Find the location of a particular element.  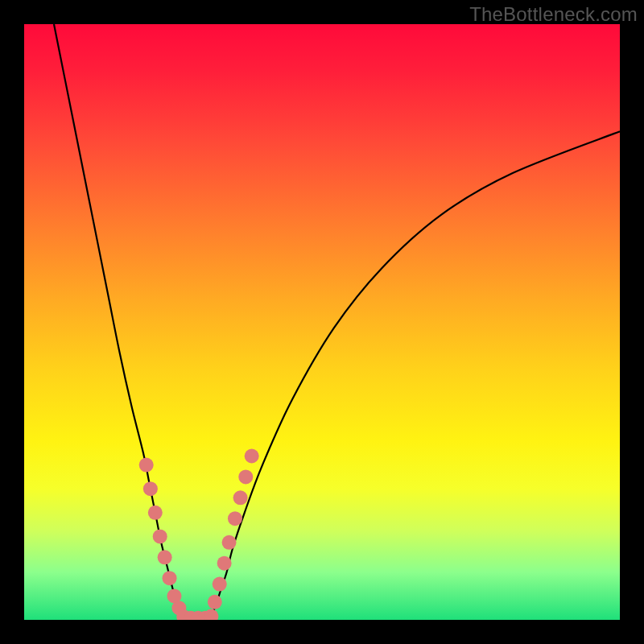

markers-left-arm is located at coordinates (163, 537).